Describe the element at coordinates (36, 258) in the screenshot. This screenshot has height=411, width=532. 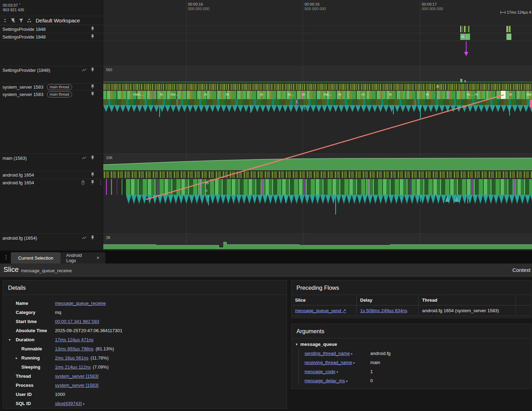
I see `tab-current-selection: Current Selection` at that location.